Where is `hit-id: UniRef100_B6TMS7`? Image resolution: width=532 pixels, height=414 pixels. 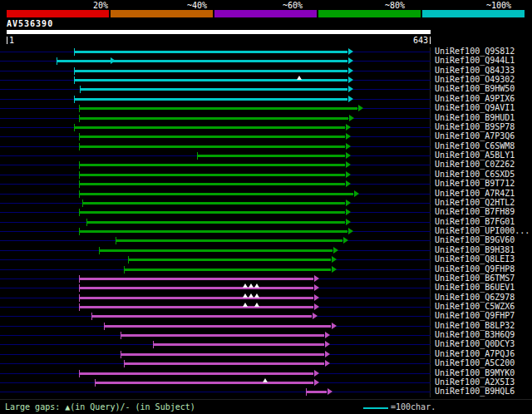
hit-id: UniRef100_B6TMS7 is located at coordinates (475, 278).